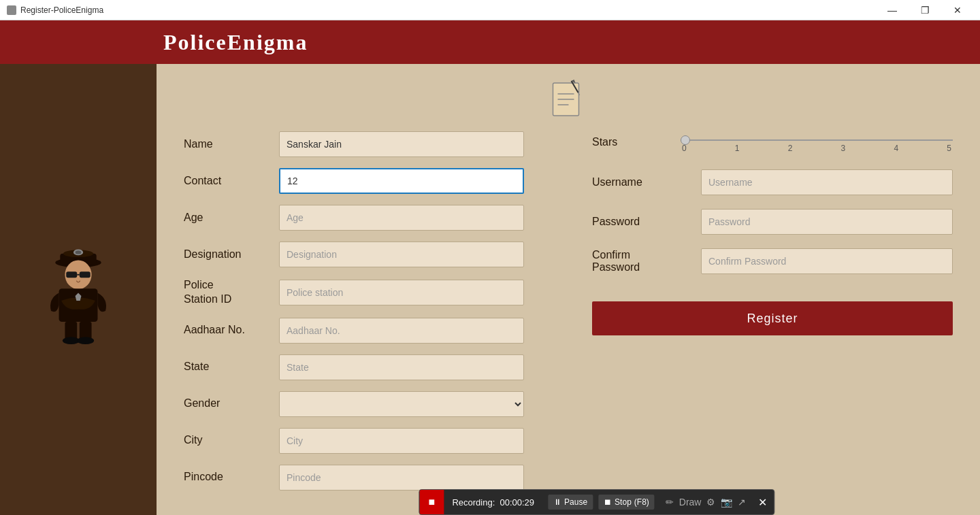 This screenshot has height=515, width=980. I want to click on document-icon, so click(568, 99).